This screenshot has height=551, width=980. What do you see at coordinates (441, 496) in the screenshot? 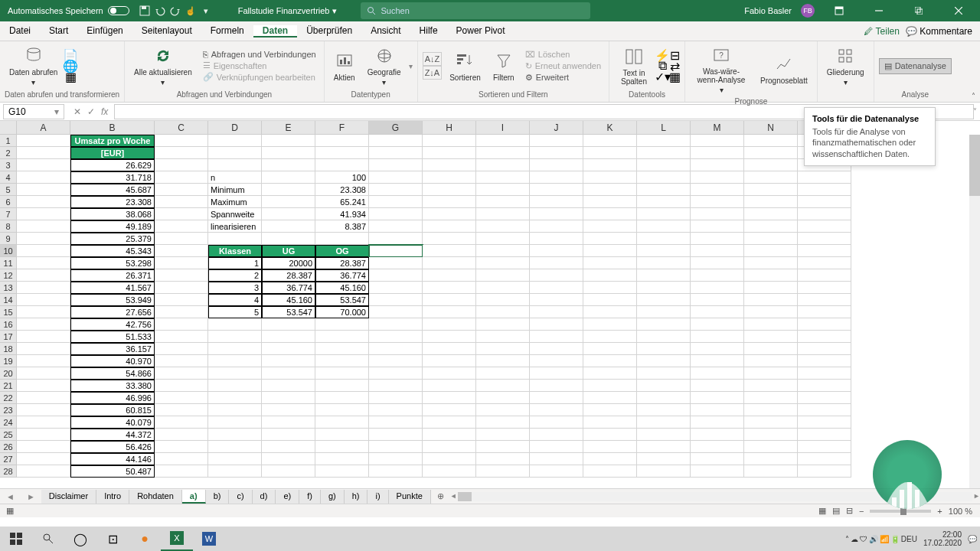
I see `add-sheet-button: ⊕` at bounding box center [441, 496].